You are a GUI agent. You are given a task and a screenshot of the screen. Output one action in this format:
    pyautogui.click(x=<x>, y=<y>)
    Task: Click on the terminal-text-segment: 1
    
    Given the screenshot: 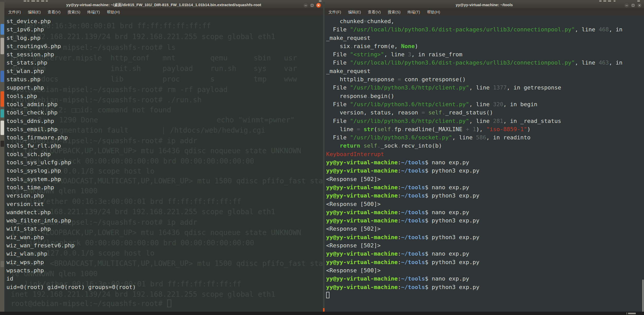 What is the action you would take?
    pyautogui.click(x=474, y=129)
    